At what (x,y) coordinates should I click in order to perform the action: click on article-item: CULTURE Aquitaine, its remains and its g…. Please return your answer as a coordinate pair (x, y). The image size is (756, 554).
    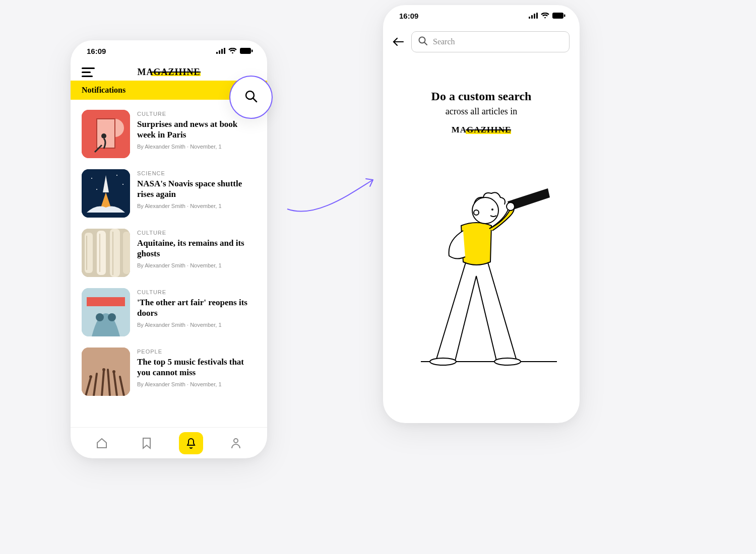
    Looking at the image, I should click on (169, 253).